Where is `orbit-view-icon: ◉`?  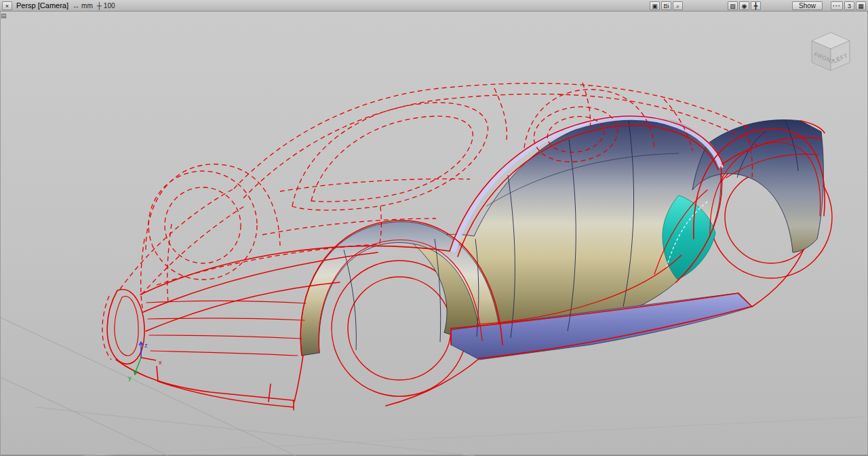 orbit-view-icon: ◉ is located at coordinates (745, 5).